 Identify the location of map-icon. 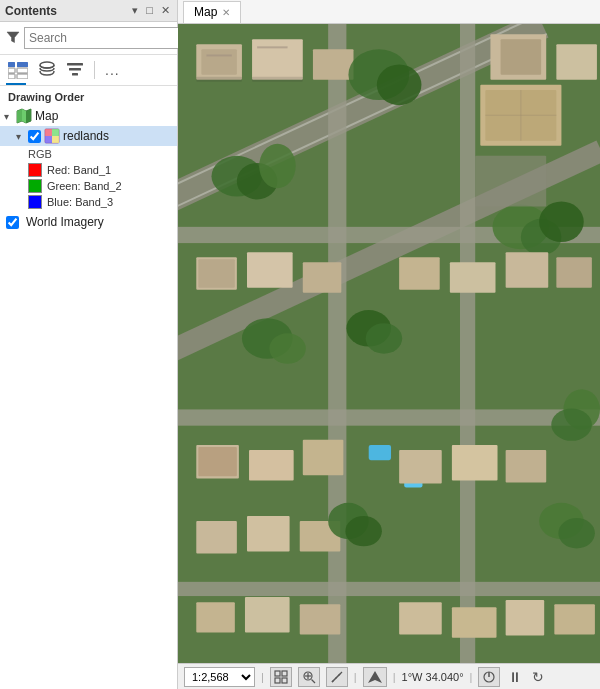
(24, 116).